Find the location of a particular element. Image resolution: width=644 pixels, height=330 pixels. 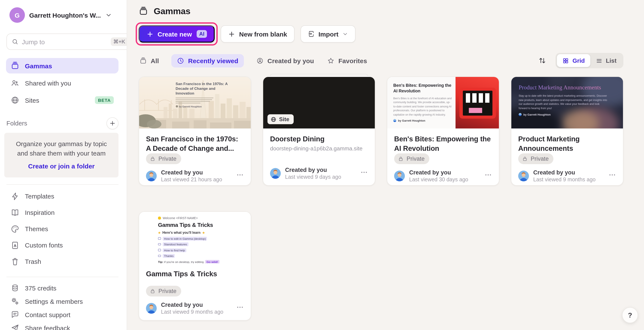

sidebar-item-custom-fonts: Custom fonts is located at coordinates (62, 245).